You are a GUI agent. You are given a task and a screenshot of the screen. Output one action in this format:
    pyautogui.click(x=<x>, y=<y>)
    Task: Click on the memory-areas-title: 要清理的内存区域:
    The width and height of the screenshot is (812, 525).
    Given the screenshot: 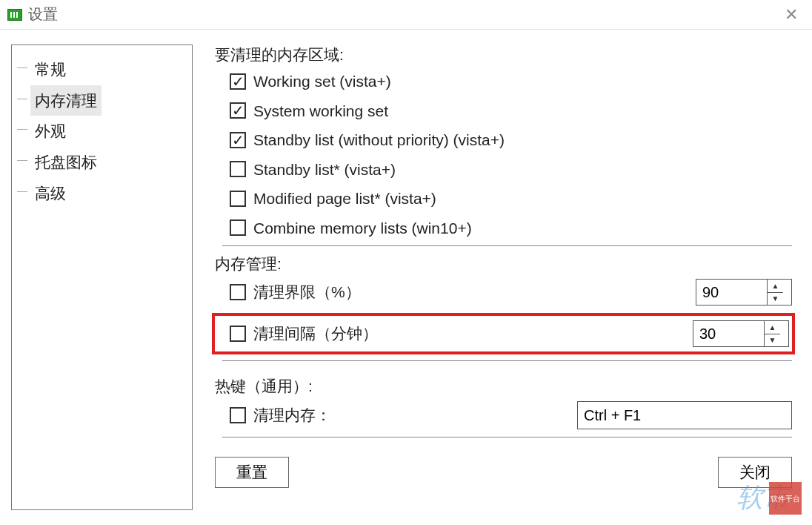 What is the action you would take?
    pyautogui.click(x=504, y=55)
    